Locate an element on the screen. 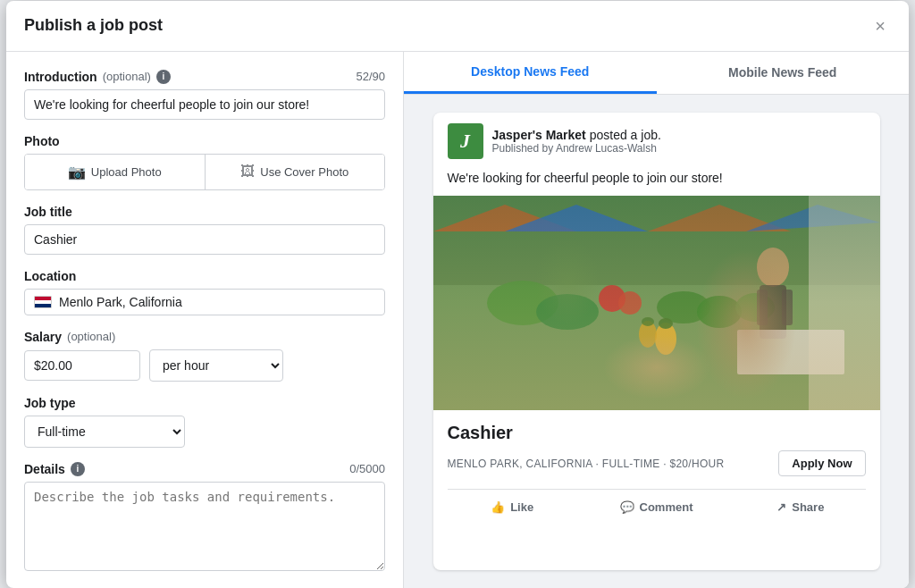 The image size is (915, 588). modal-close-button: × is located at coordinates (880, 26).